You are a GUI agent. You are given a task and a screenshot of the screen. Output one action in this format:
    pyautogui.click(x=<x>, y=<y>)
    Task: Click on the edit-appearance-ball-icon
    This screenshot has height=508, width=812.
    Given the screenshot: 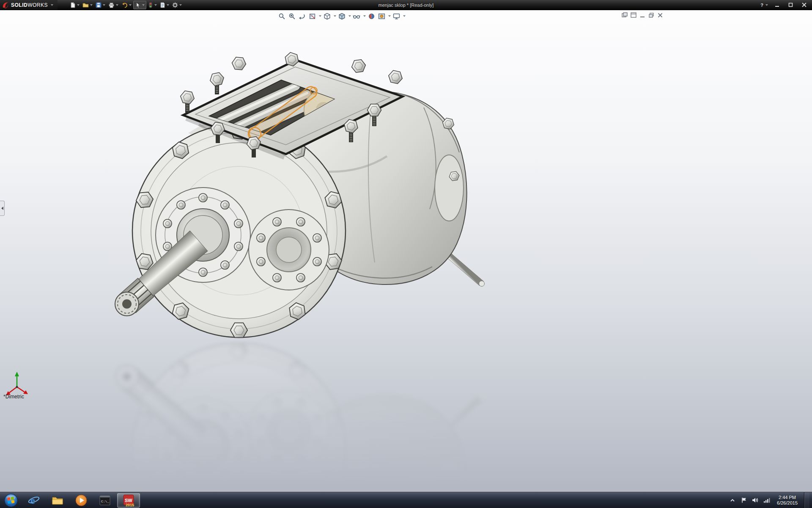 What is the action you would take?
    pyautogui.click(x=371, y=16)
    